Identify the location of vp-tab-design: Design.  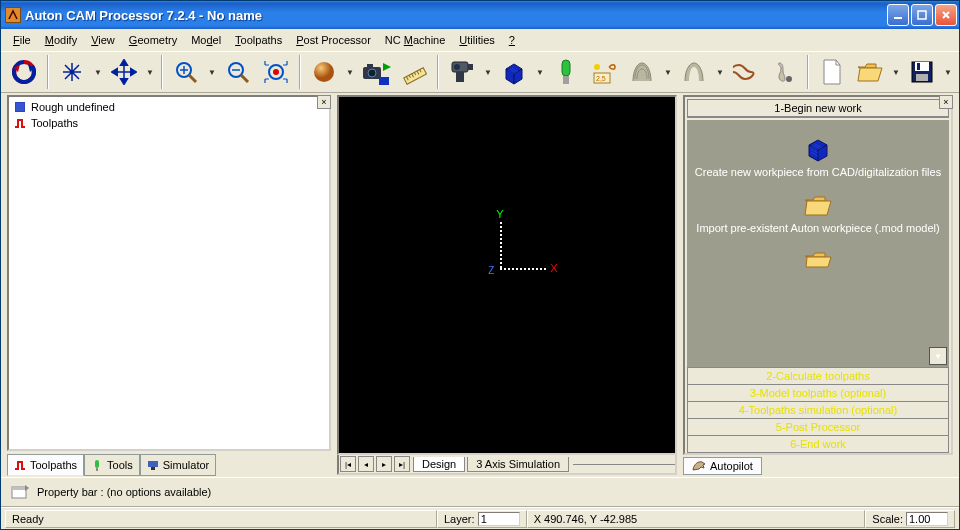
(439, 464).